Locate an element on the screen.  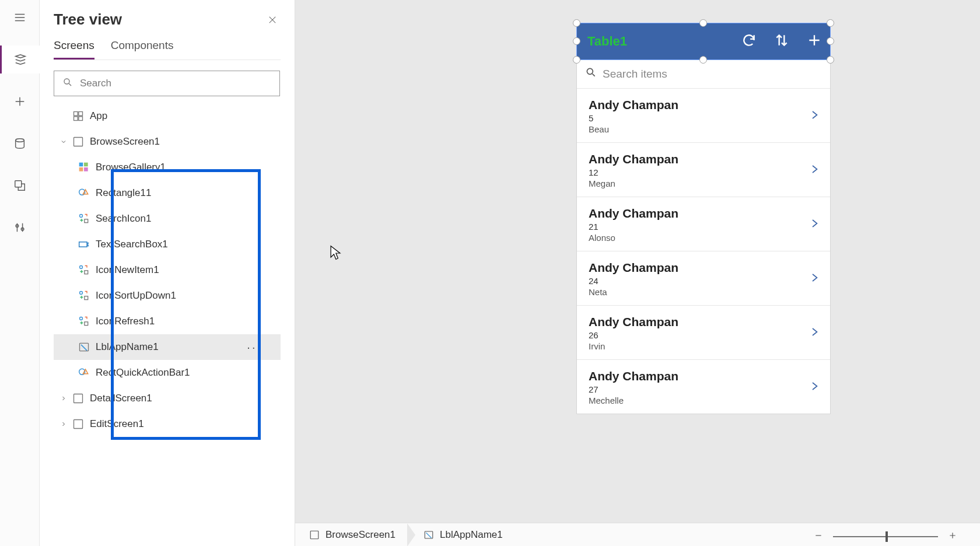
tree-row-label: TextSearchBox1 is located at coordinates (188, 244).